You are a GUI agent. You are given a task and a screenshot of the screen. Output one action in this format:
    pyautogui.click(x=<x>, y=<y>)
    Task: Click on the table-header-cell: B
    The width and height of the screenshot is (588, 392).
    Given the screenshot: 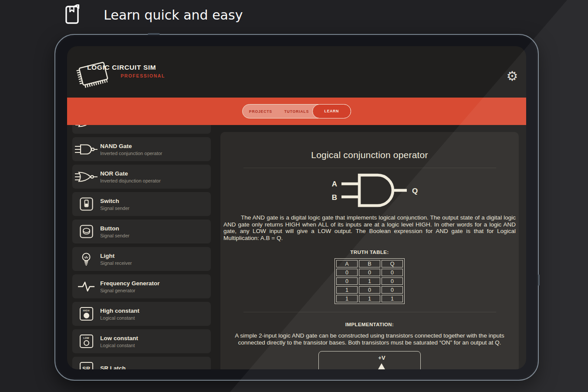 What is the action you would take?
    pyautogui.click(x=369, y=264)
    